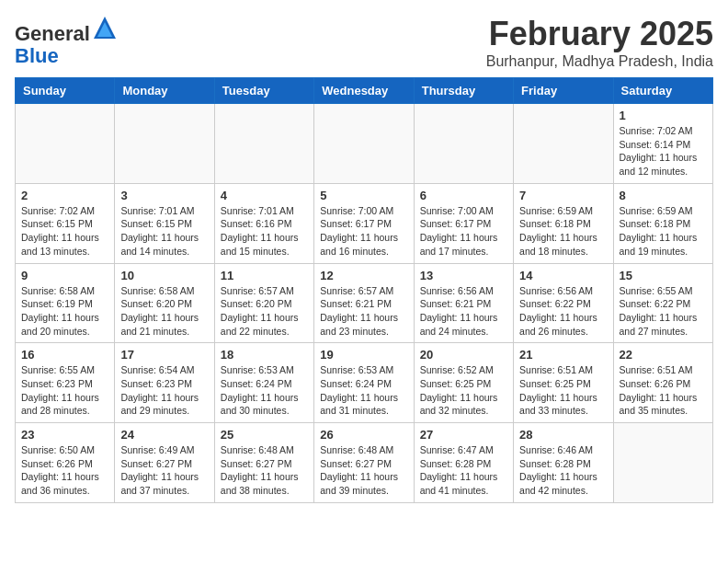 Image resolution: width=728 pixels, height=563 pixels. I want to click on calendar-cell: 23Sunrise: 6:50 AM Sunset: 6:26 PM Dayli…, so click(65, 464).